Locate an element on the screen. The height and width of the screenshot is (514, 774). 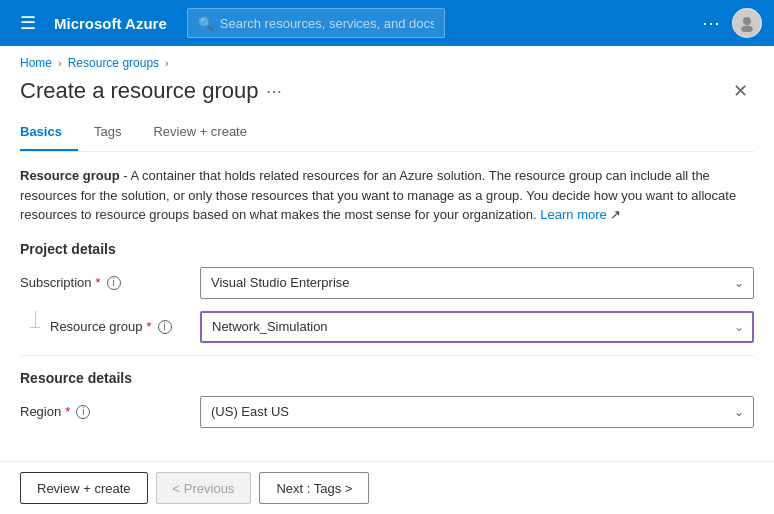
resource-group-select: Network_Simulation is located at coordinates (477, 327).